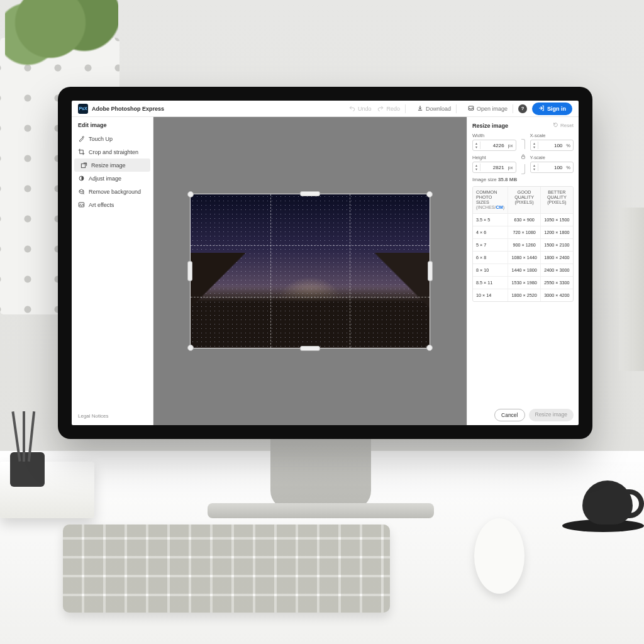 The width and height of the screenshot is (644, 644). I want to click on reset-label: Reset, so click(567, 126).